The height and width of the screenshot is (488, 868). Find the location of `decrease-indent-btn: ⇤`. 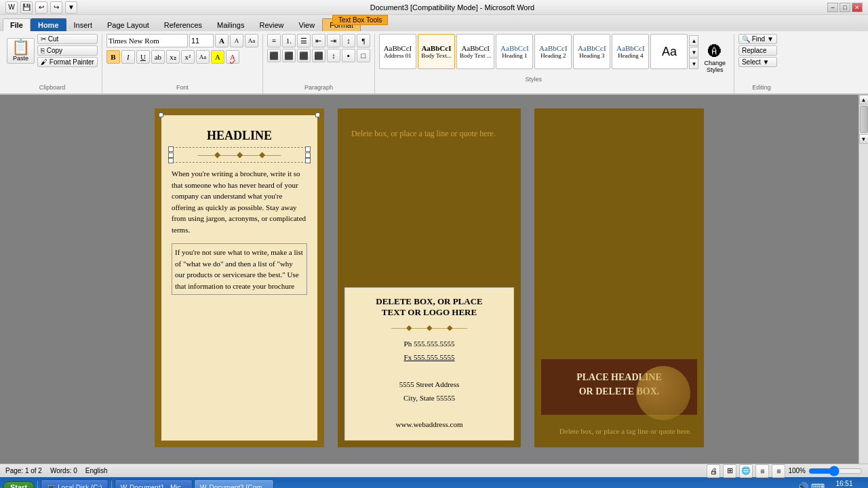

decrease-indent-btn: ⇤ is located at coordinates (319, 41).